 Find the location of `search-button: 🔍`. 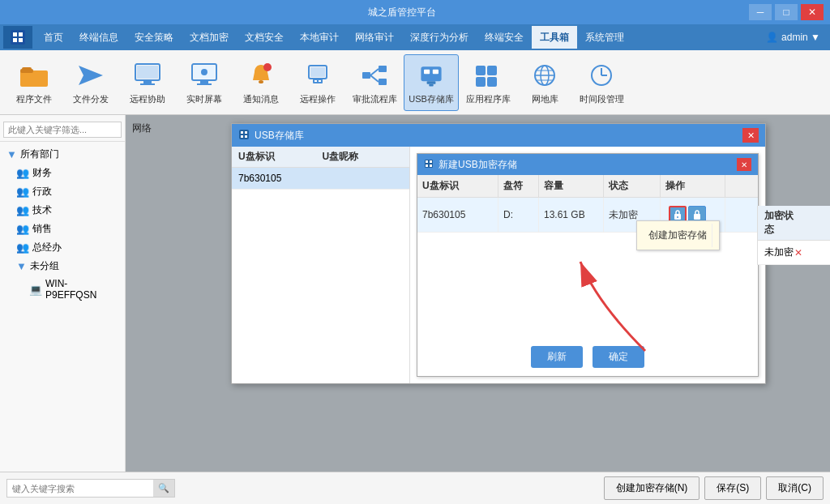

search-button: 🔍 is located at coordinates (164, 488).